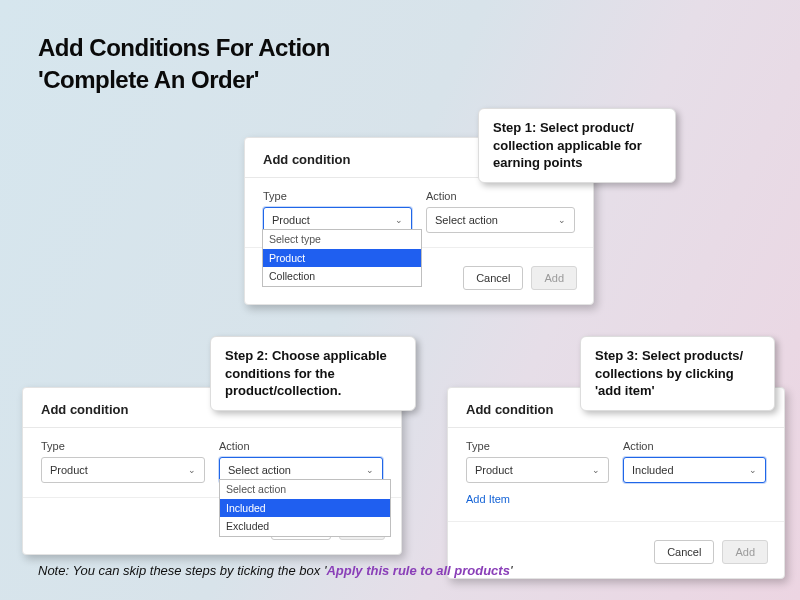 The height and width of the screenshot is (600, 800). What do you see at coordinates (694, 470) in the screenshot?
I see `action-select: Included ⌄` at bounding box center [694, 470].